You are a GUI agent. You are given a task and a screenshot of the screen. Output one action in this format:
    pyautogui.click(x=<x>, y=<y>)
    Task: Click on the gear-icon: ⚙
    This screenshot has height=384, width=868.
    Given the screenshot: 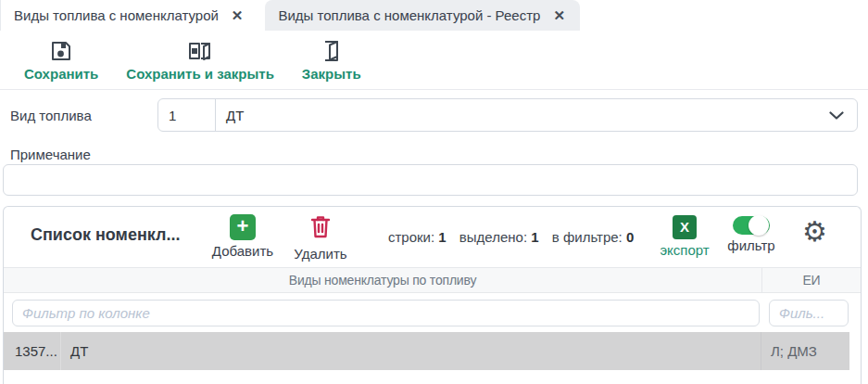 What is the action you would take?
    pyautogui.click(x=815, y=232)
    